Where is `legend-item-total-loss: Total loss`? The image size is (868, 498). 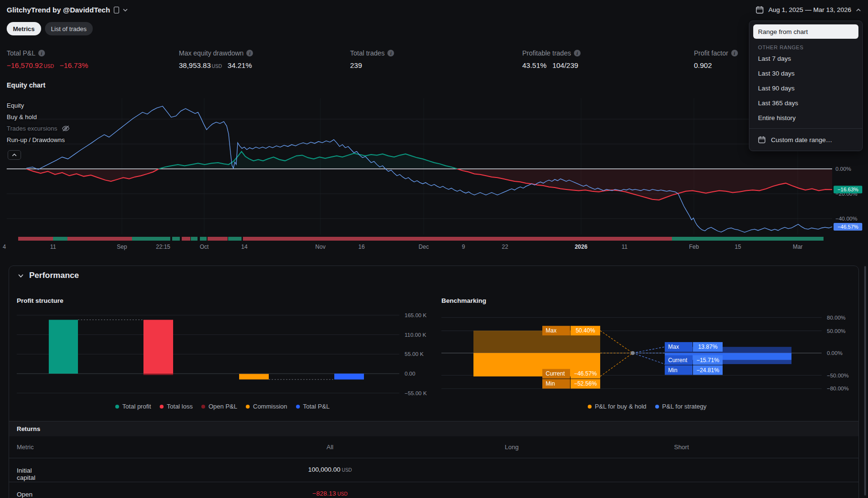 legend-item-total-loss: Total loss is located at coordinates (176, 407).